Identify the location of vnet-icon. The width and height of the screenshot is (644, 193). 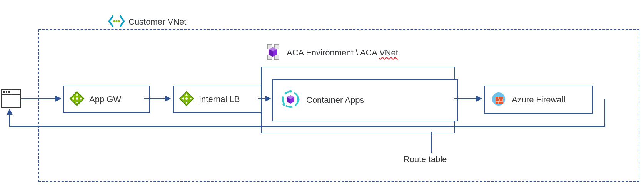
(117, 22).